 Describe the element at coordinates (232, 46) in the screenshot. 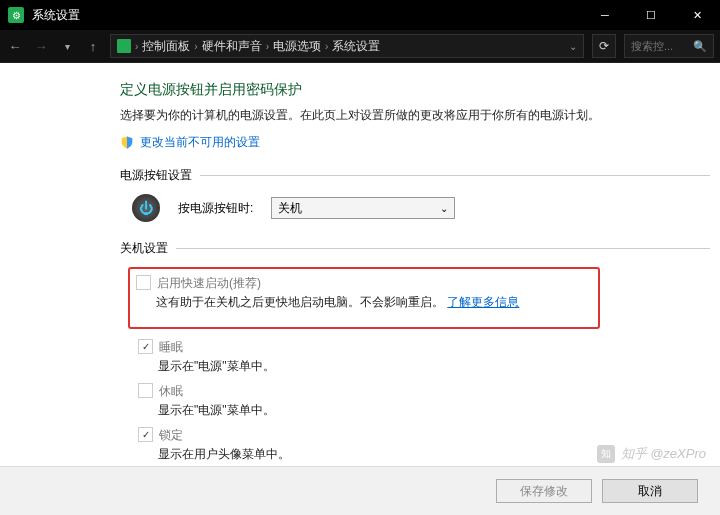

I see `breadcrumb-item: 硬件和声音` at that location.